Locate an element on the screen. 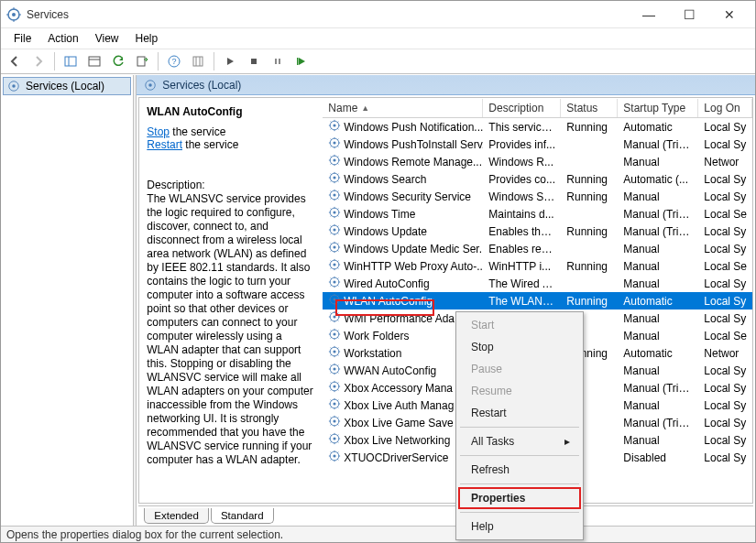  table-row: Windows UpdateEnables the ...RunningManu… is located at coordinates (537, 231).